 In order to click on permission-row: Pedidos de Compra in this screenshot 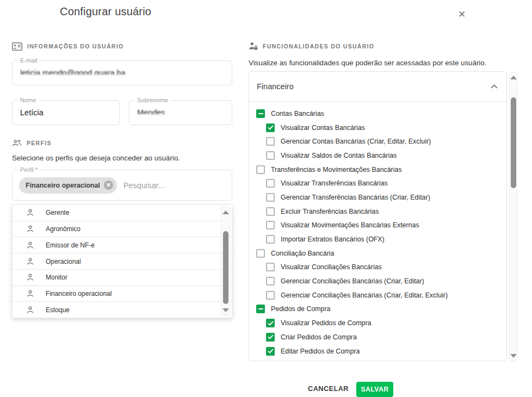, I will do `click(378, 309)`.